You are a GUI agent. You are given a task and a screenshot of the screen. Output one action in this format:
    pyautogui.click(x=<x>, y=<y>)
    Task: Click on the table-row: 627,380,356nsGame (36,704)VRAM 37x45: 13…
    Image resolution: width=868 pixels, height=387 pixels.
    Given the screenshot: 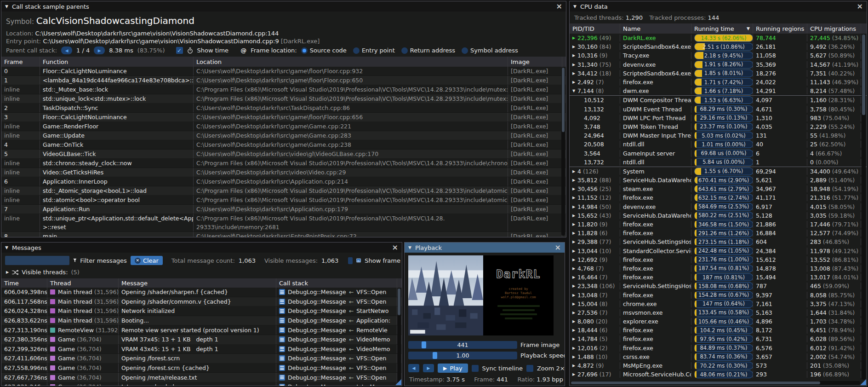 What is the action you would take?
    pyautogui.click(x=201, y=340)
    